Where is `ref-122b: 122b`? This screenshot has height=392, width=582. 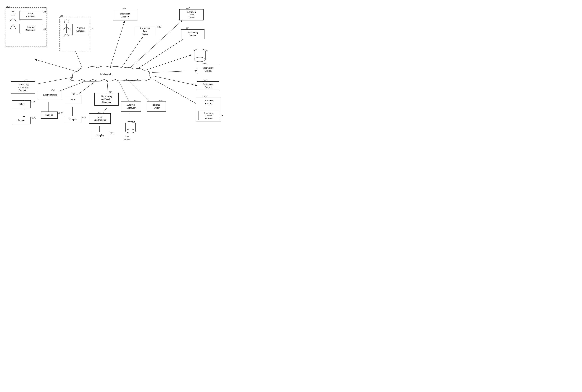
ref-122b: 122b is located at coordinates (205, 80).